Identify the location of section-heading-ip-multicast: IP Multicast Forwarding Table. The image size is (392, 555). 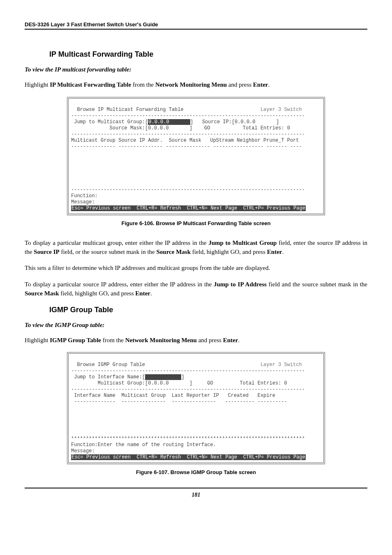
(208, 54).